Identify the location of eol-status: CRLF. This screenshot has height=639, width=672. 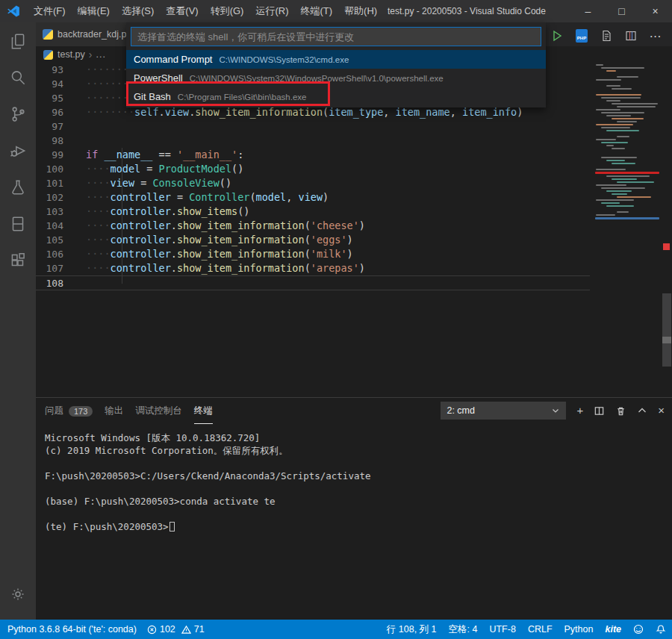
(541, 629).